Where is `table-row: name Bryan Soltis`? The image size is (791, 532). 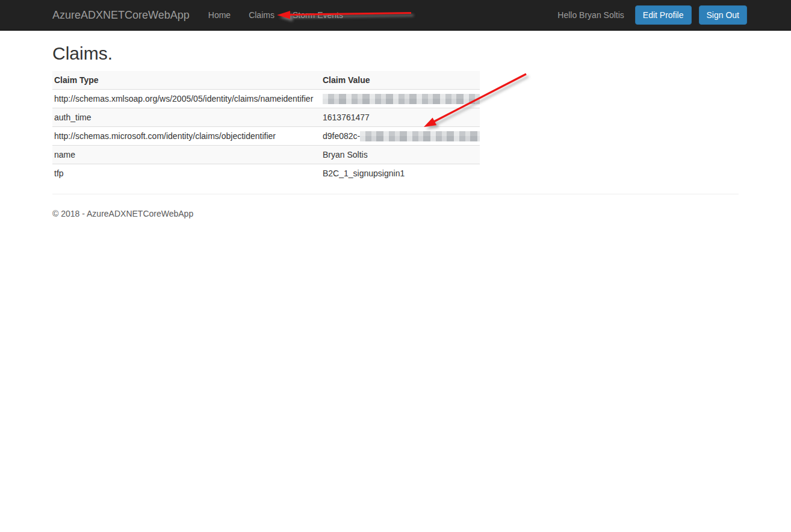 table-row: name Bryan Soltis is located at coordinates (266, 155).